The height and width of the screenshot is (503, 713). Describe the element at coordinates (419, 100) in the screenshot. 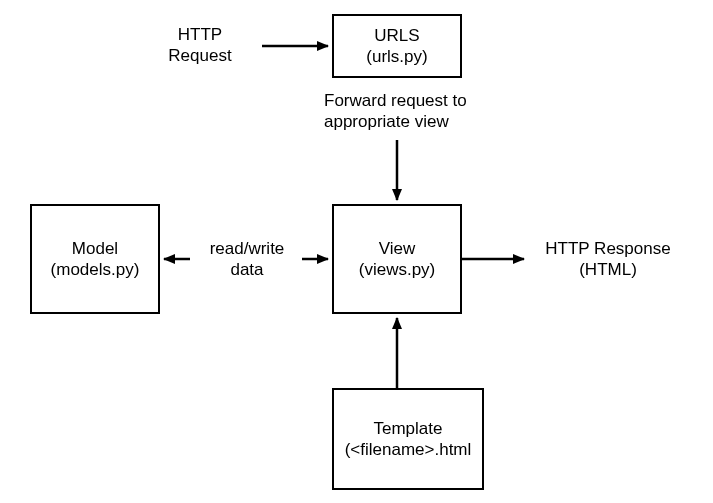

I see `label-forward-l1: Forward request to` at that location.